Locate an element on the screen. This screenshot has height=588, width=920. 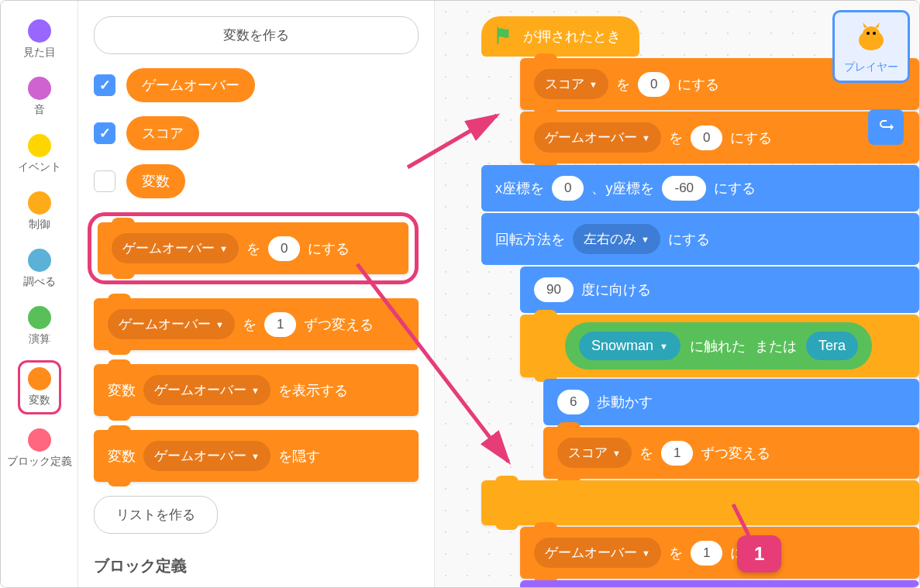
category-sensing: 調べる is located at coordinates (40, 269).